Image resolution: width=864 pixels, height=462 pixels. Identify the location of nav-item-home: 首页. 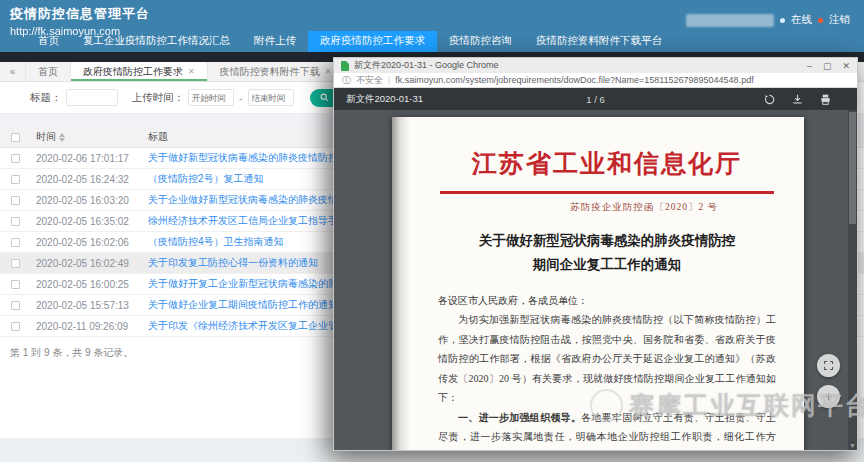
(48, 42).